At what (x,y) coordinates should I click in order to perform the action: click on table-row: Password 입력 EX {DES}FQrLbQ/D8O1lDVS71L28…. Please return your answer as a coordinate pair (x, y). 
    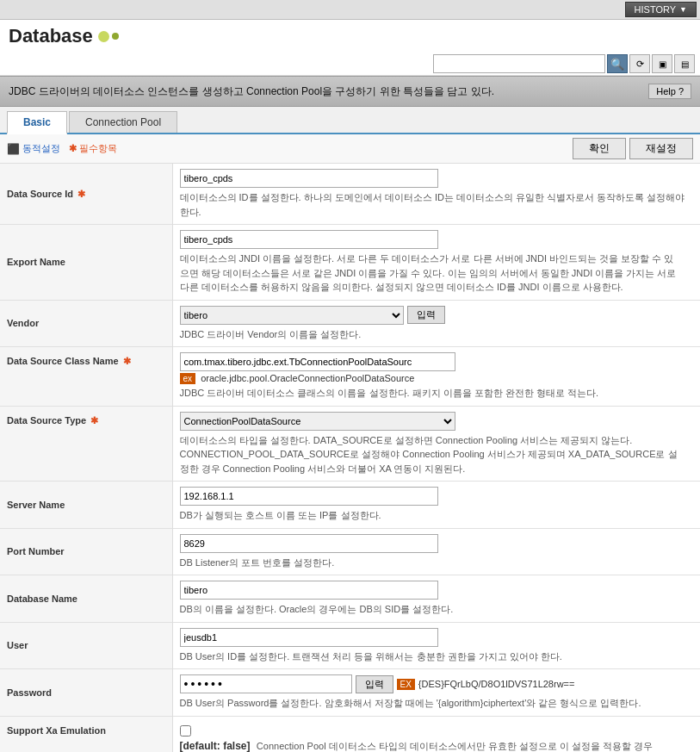
    Looking at the image, I should click on (350, 693).